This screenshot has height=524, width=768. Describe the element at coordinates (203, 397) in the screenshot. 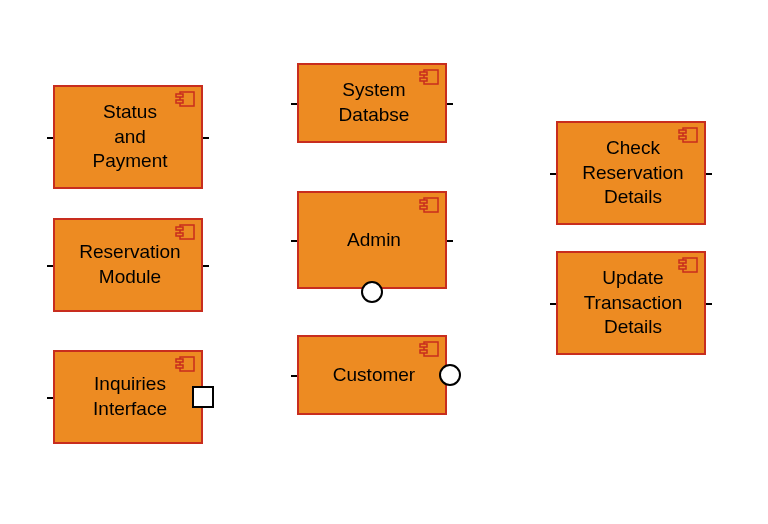

I see `square-port` at that location.